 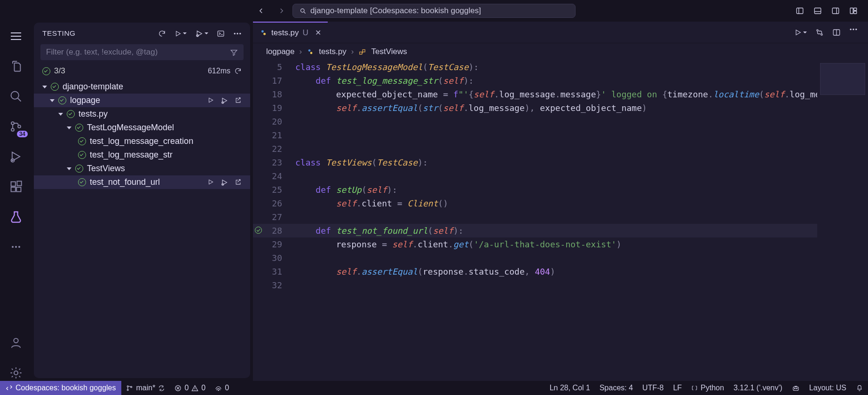 What do you see at coordinates (708, 388) in the screenshot?
I see `sb-lang: Python` at bounding box center [708, 388].